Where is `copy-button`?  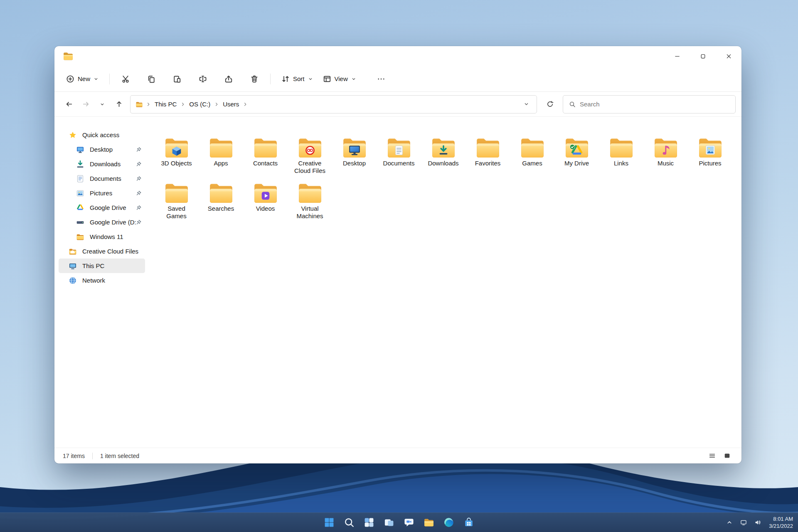
copy-button is located at coordinates (151, 79).